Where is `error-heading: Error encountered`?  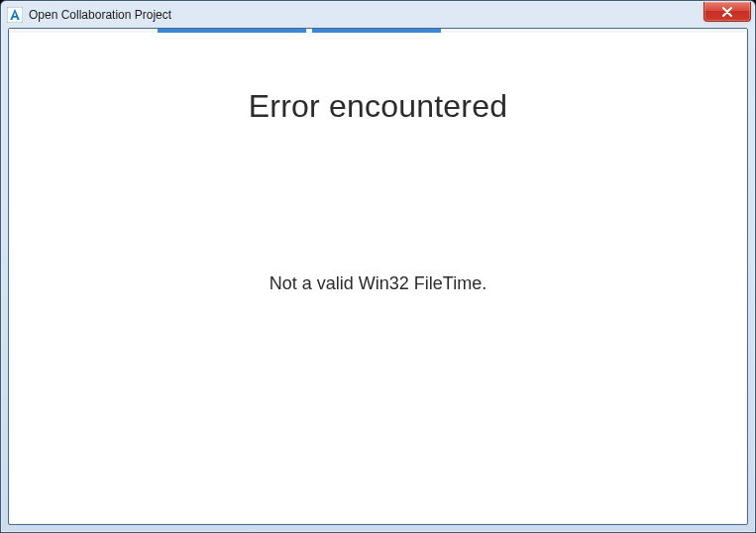
error-heading: Error encountered is located at coordinates (378, 107).